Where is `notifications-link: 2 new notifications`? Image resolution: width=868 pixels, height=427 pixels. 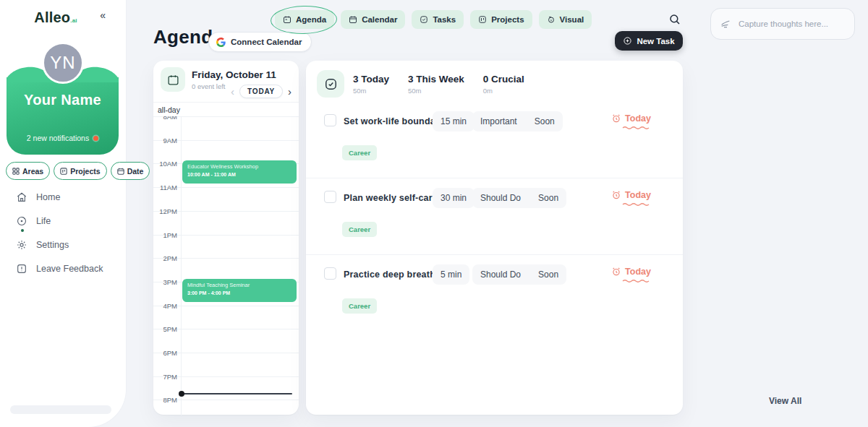
notifications-link: 2 new notifications is located at coordinates (62, 138).